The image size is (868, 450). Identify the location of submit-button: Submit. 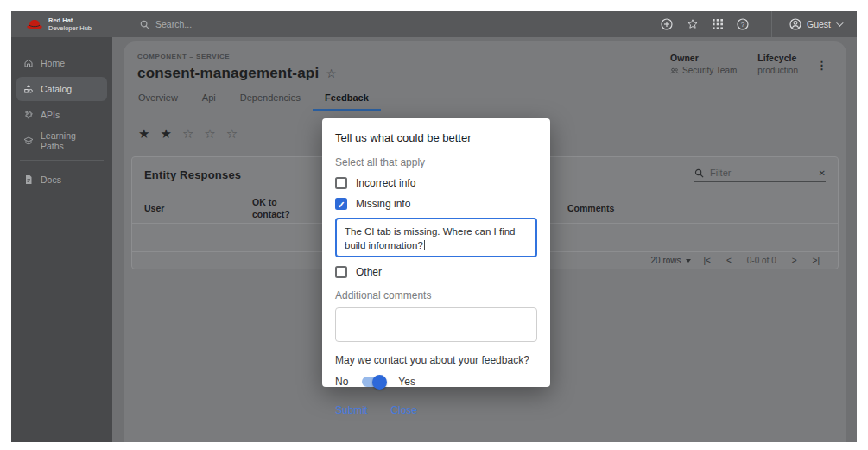
(351, 410).